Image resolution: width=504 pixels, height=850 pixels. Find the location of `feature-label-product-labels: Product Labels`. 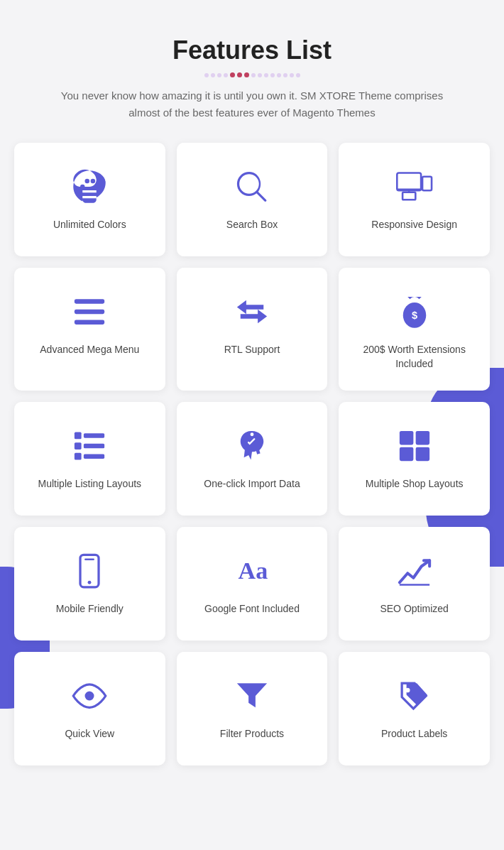

feature-label-product-labels: Product Labels is located at coordinates (415, 734).